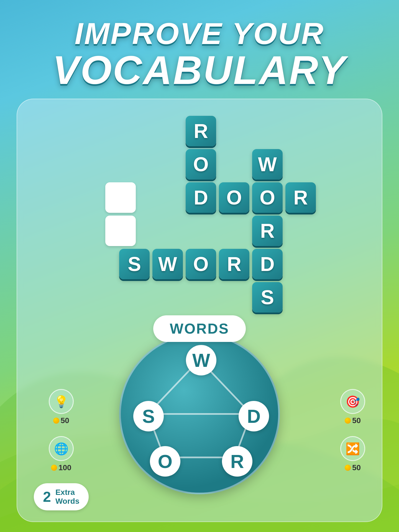  What do you see at coordinates (61, 497) in the screenshot?
I see `extra-words-badge: 2 Extra Words` at bounding box center [61, 497].